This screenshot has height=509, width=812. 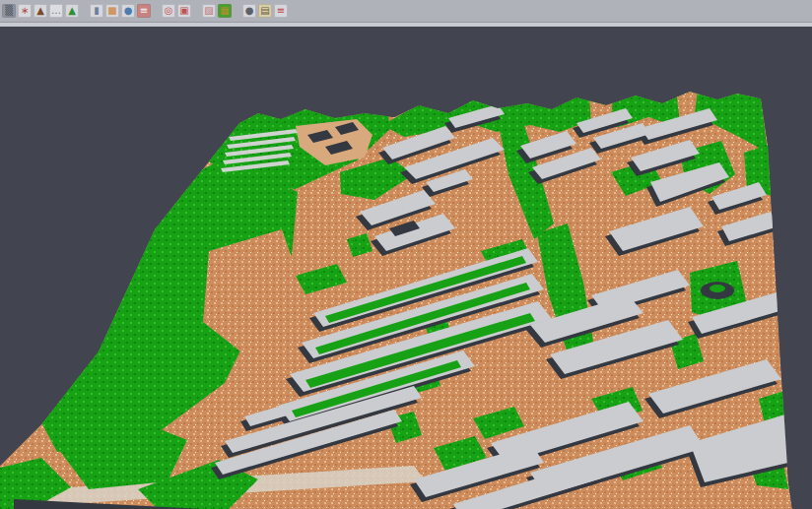 I want to click on align-pairs-icon: ∗, so click(x=25, y=11).